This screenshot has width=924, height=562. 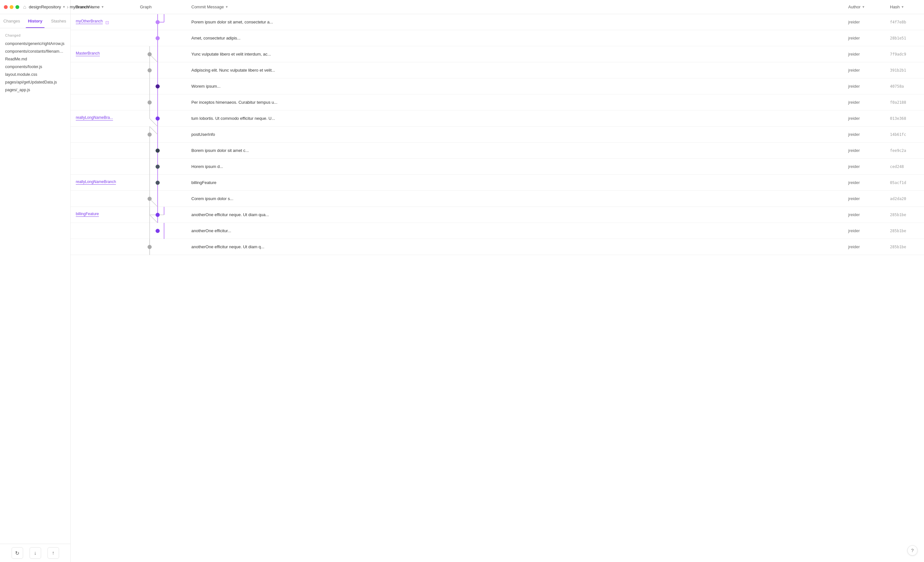 What do you see at coordinates (520, 38) in the screenshot?
I see `commit-message: Amet, consectetur adipis...` at bounding box center [520, 38].